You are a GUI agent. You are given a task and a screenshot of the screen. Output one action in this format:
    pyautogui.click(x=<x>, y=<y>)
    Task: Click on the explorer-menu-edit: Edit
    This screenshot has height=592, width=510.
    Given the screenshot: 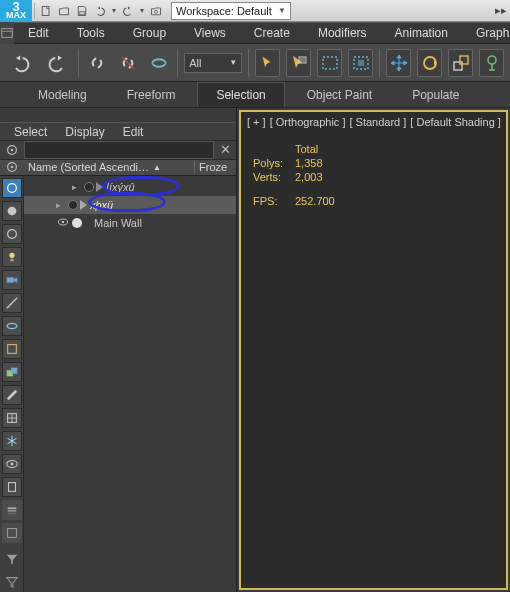 What is the action you would take?
    pyautogui.click(x=134, y=132)
    